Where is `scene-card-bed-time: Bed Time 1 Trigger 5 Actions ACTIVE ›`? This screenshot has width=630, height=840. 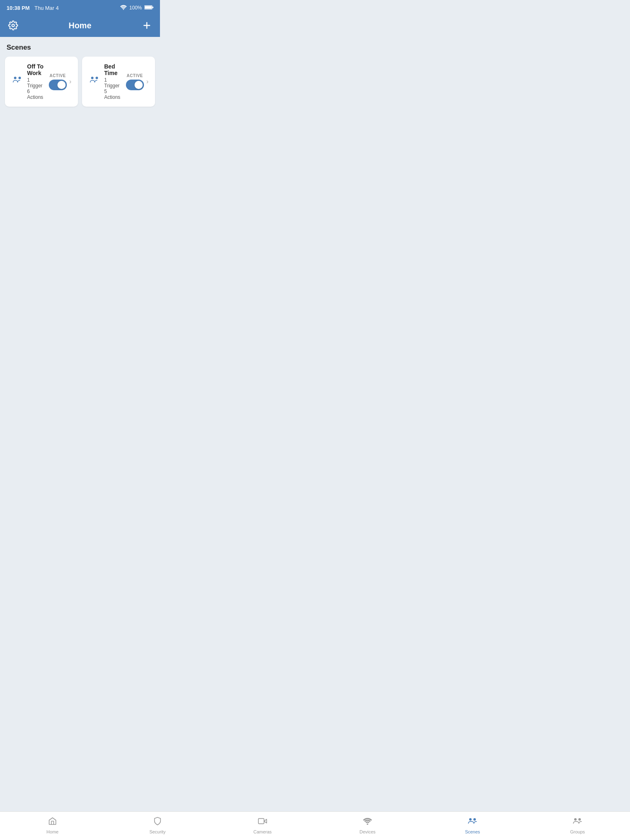 scene-card-bed-time: Bed Time 1 Trigger 5 Actions ACTIVE › is located at coordinates (119, 82).